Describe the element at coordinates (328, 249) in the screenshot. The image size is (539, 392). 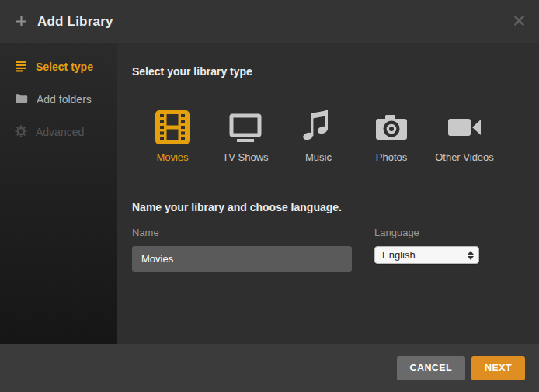
I see `form-fields: Name Language English` at that location.